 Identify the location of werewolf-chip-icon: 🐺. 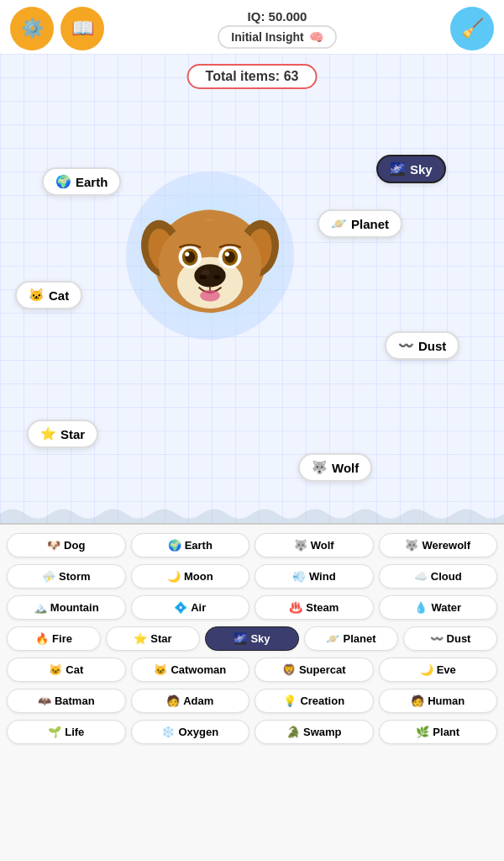
(412, 545).